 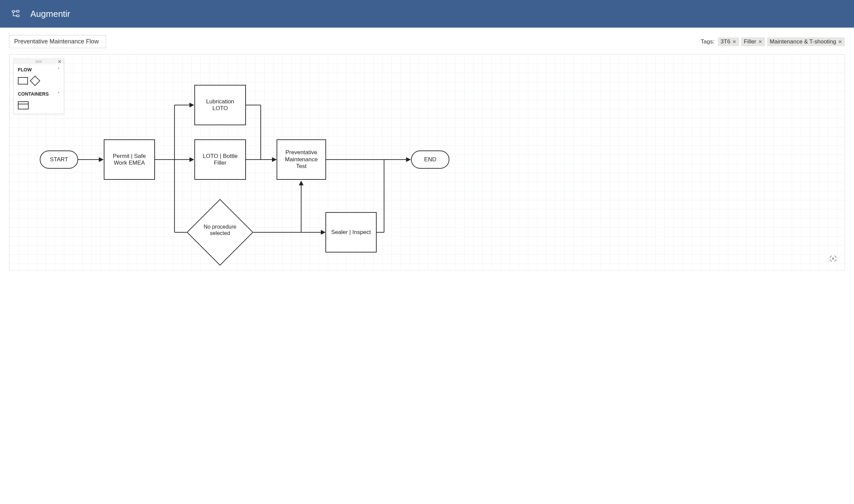 What do you see at coordinates (25, 70) in the screenshot?
I see `palette-section-title: FLOW` at bounding box center [25, 70].